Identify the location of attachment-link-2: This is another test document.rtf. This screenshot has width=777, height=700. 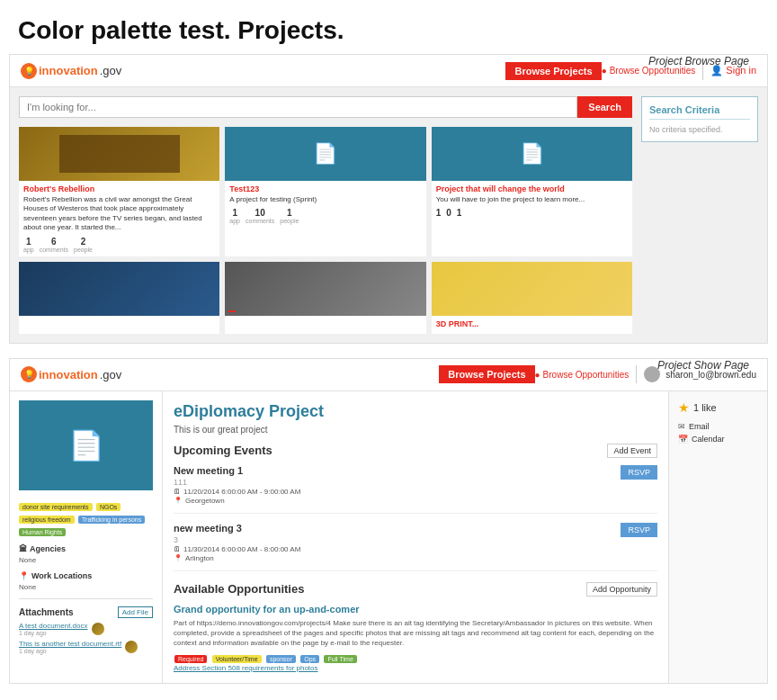
(70, 644).